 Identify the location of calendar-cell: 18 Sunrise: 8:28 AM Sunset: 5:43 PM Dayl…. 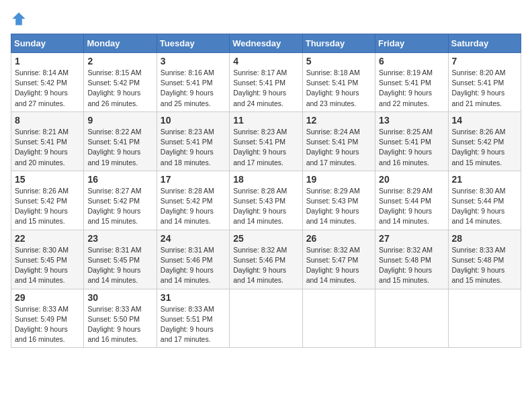
(266, 200).